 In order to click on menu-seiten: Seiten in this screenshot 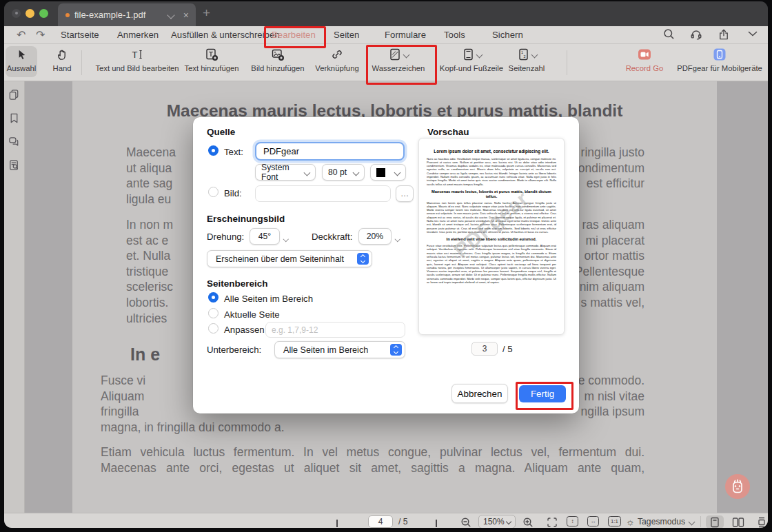, I will do `click(346, 34)`.